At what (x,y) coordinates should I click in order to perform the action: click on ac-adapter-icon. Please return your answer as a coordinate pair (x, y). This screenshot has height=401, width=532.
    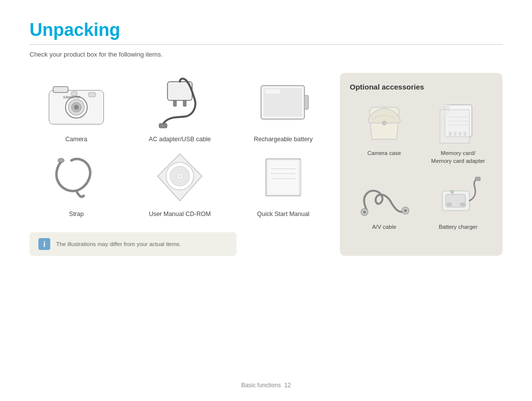
    Looking at the image, I should click on (180, 102).